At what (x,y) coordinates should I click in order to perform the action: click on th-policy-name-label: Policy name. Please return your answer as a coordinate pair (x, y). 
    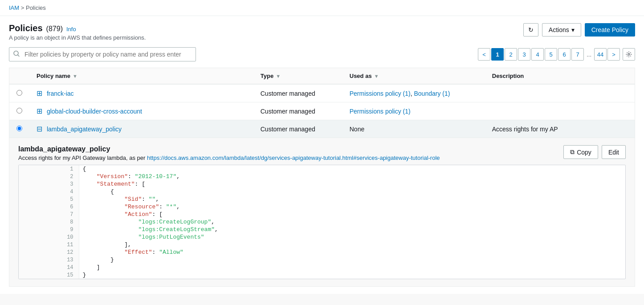
    Looking at the image, I should click on (53, 76).